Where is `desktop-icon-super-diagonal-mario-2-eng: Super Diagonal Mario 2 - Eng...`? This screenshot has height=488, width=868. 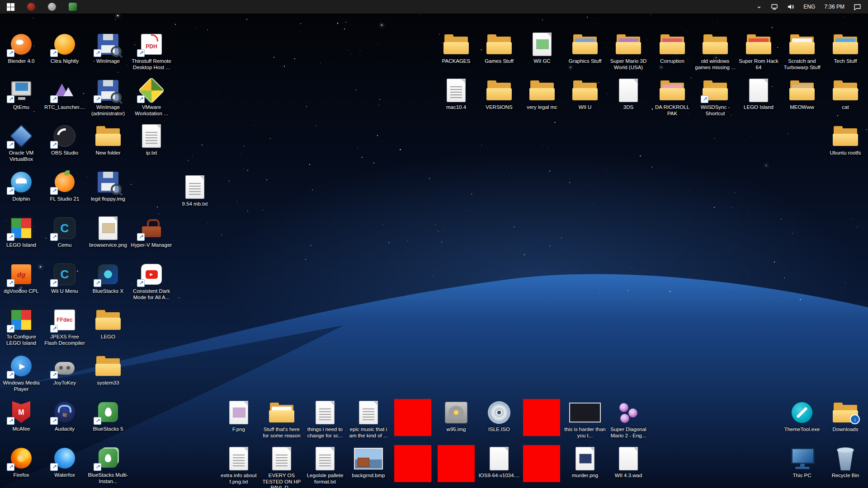 desktop-icon-super-diagonal-mario-2-eng: Super Diagonal Mario 2 - Eng... is located at coordinates (628, 419).